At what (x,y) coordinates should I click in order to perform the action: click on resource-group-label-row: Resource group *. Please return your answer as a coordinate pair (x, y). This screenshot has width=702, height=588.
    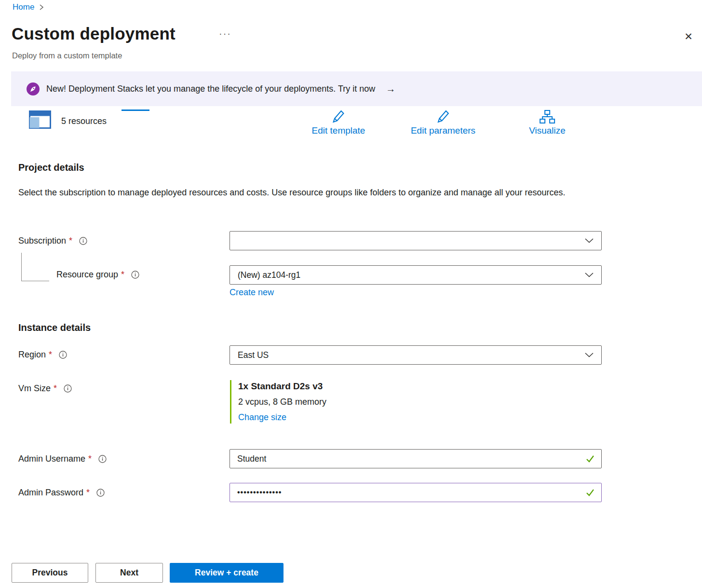
    Looking at the image, I should click on (98, 275).